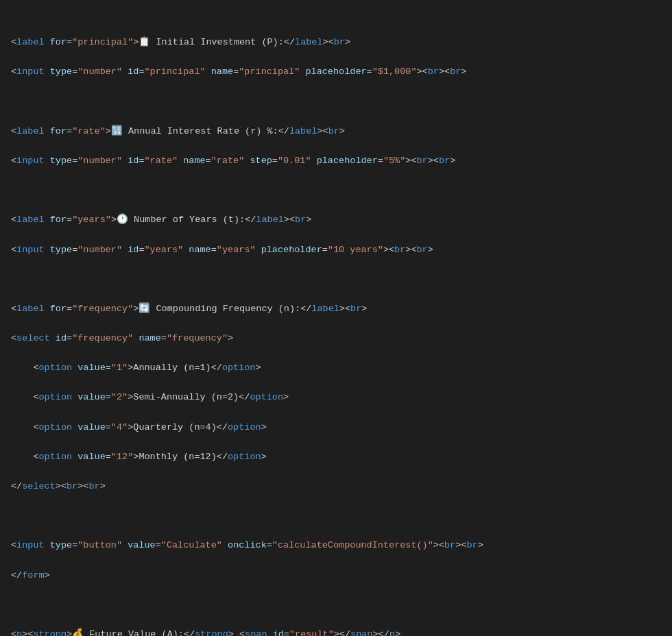  Describe the element at coordinates (336, 457) in the screenshot. I see `line-15: <option value="12">Monthly (n=12)</optio…` at that location.